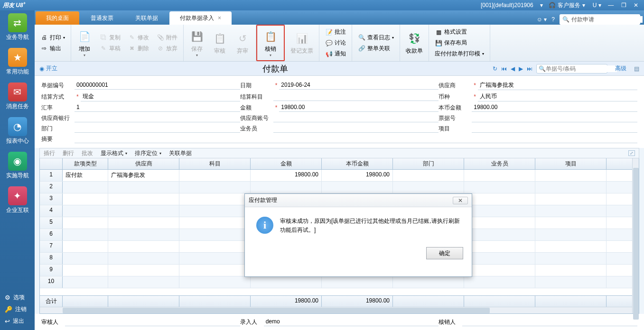  I want to click on minimize-icon: —, so click(611, 5).